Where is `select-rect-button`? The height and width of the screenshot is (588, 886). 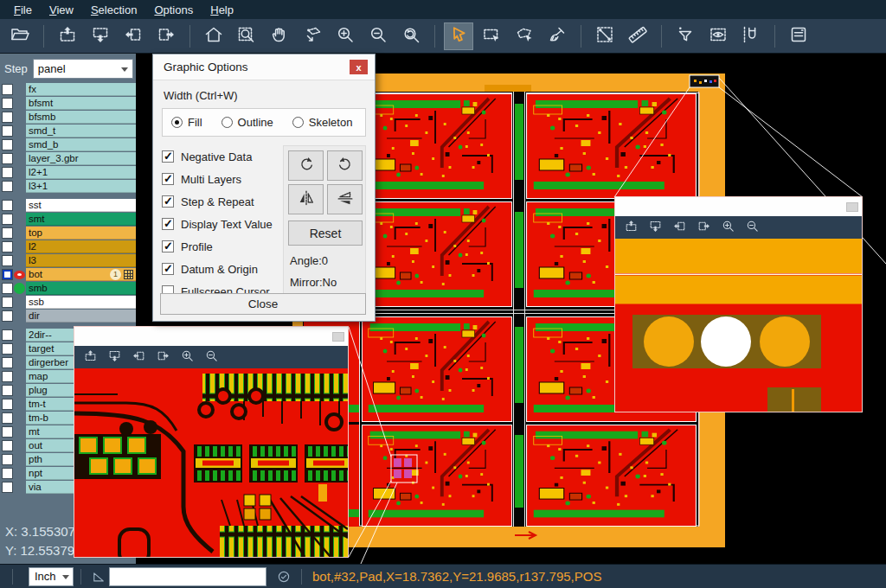 select-rect-button is located at coordinates (491, 36).